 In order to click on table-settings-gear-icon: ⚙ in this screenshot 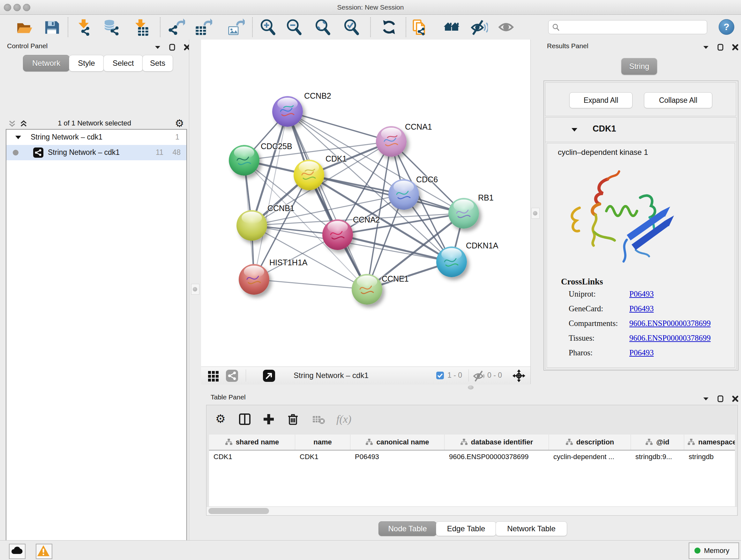, I will do `click(220, 419)`.